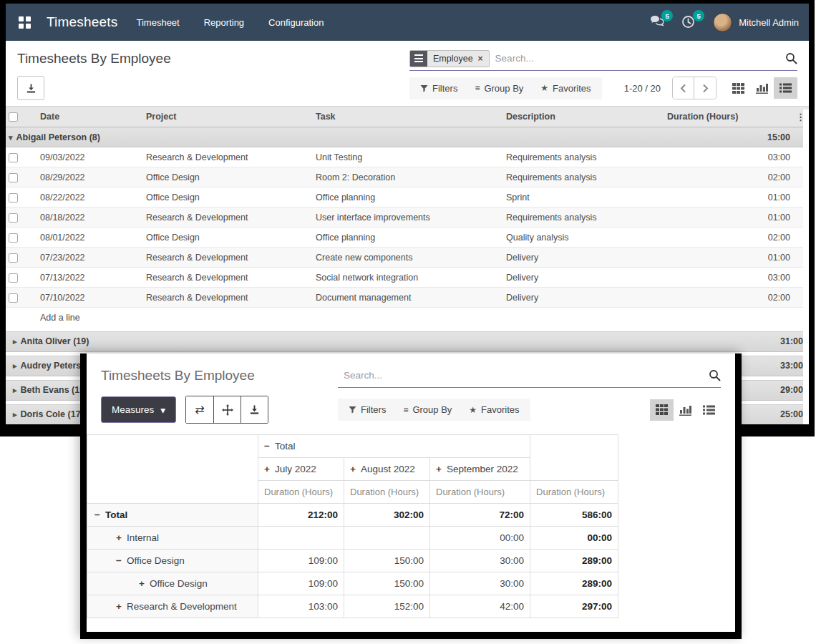 The width and height of the screenshot is (816, 644). I want to click on export-button, so click(31, 88).